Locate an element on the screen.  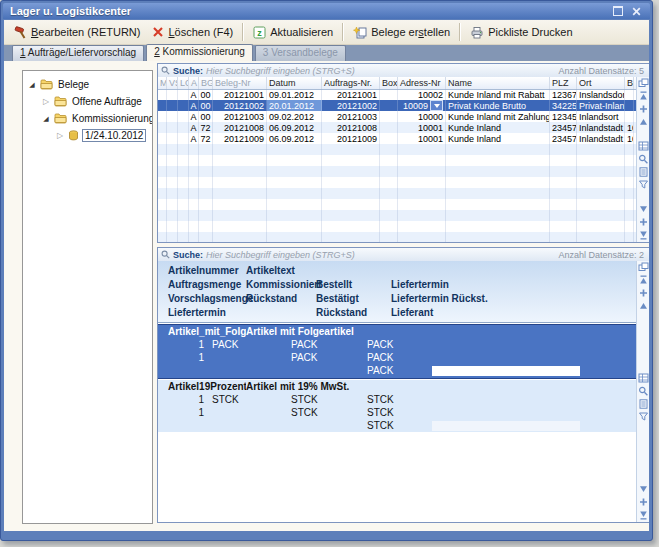
table-cell: 10002 is located at coordinates (422, 94).